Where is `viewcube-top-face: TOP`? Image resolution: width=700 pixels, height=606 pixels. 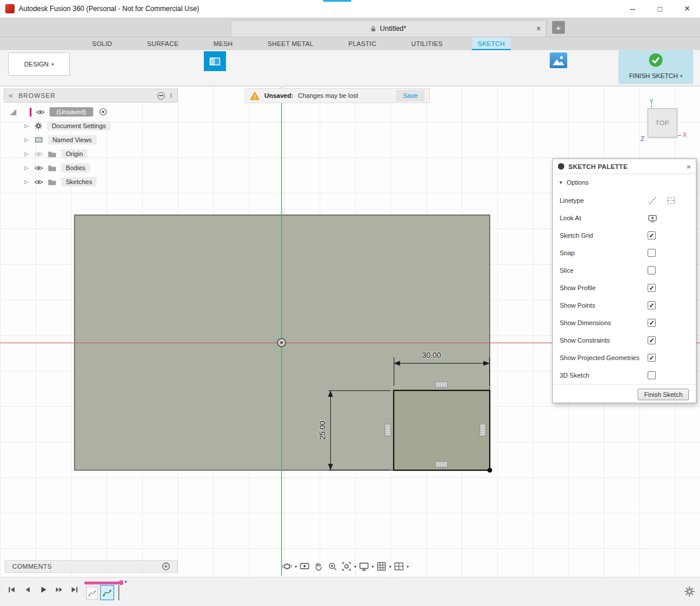 viewcube-top-face: TOP is located at coordinates (663, 123).